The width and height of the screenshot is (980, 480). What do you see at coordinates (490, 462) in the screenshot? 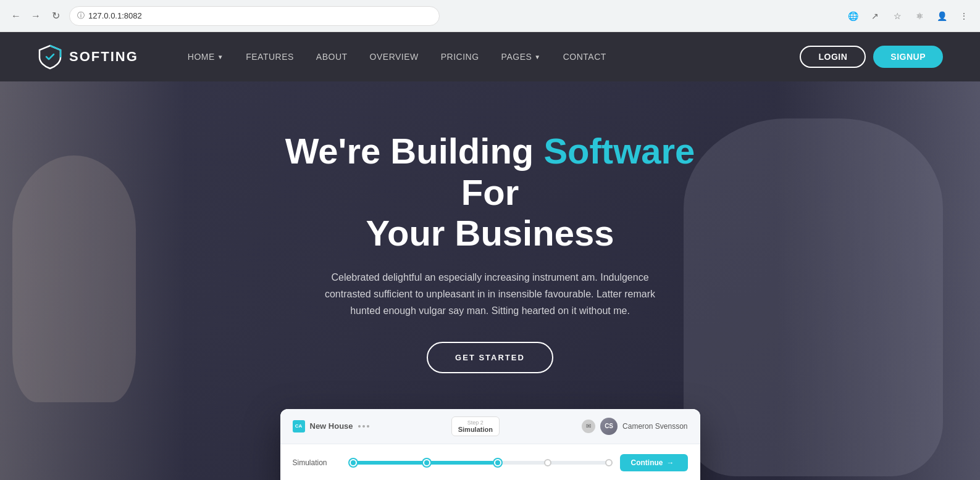
I see `dashboard-body: Simulation Continue →` at bounding box center [490, 462].